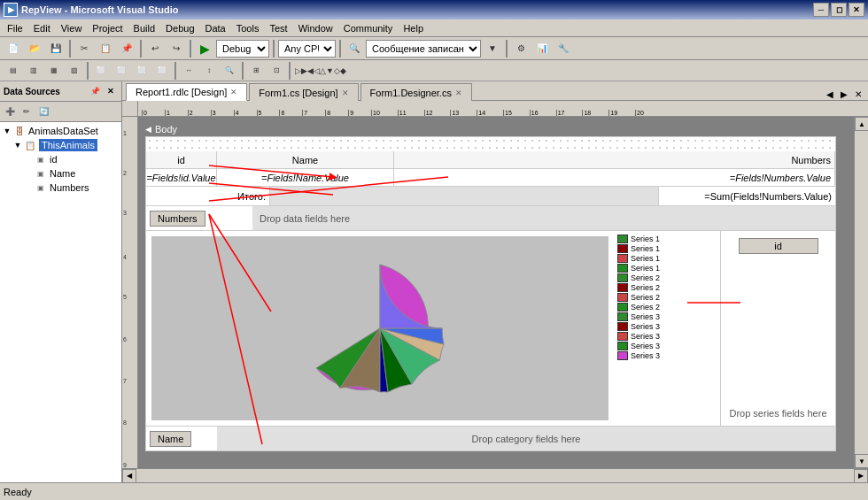  Describe the element at coordinates (41, 173) in the screenshot. I see `field-icon-name: ▣` at that location.